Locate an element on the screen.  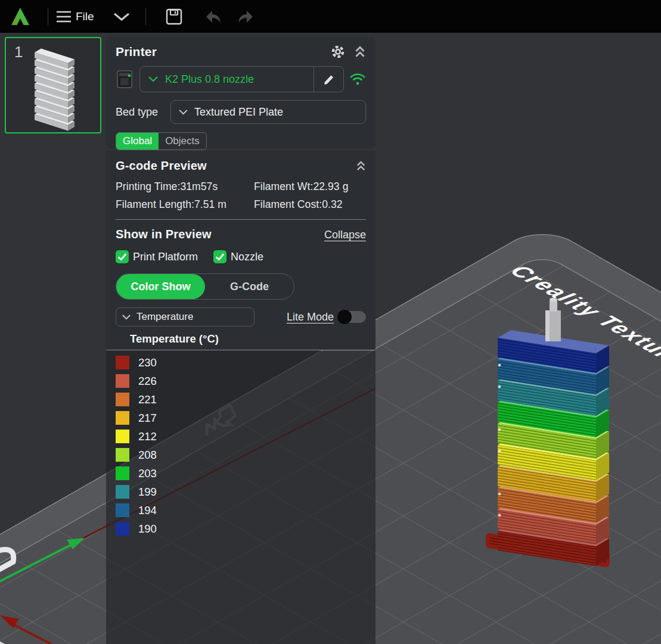
legend-item: 194 is located at coordinates (241, 510).